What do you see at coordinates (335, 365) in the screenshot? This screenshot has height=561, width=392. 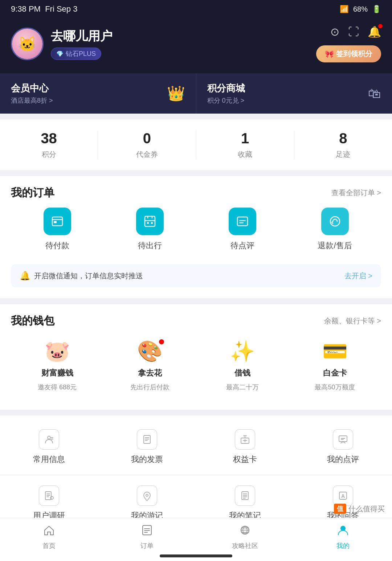 I see `wallet-item-platinum: 💳 白金卡 最高50万额度` at bounding box center [335, 365].